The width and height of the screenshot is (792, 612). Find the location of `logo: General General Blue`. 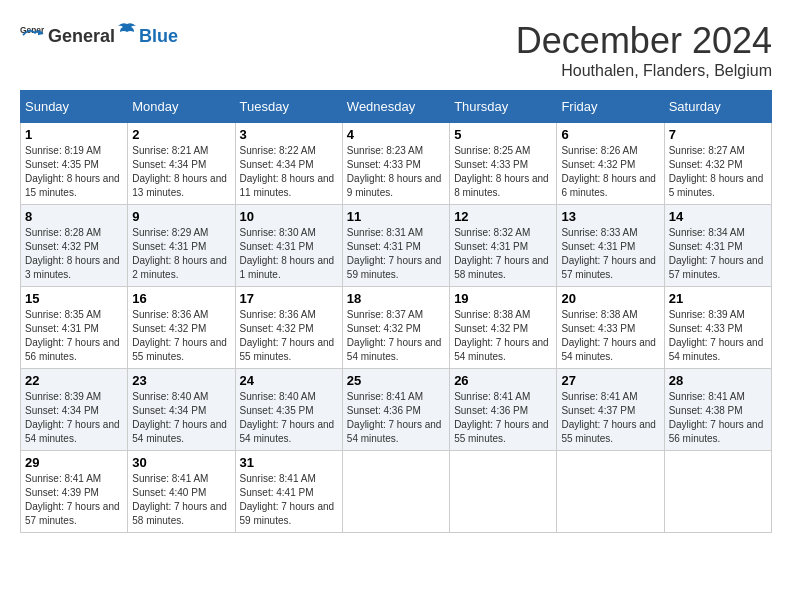

logo: General General Blue is located at coordinates (99, 34).